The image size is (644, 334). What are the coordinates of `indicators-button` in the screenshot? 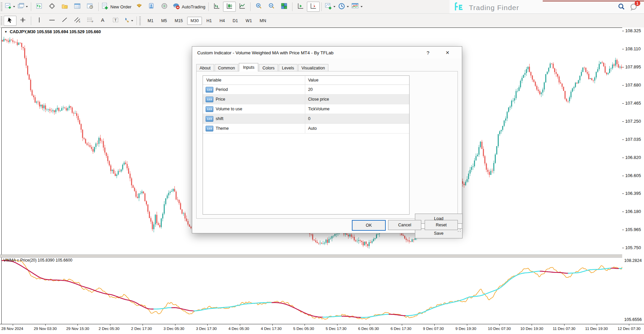 It's located at (330, 7).